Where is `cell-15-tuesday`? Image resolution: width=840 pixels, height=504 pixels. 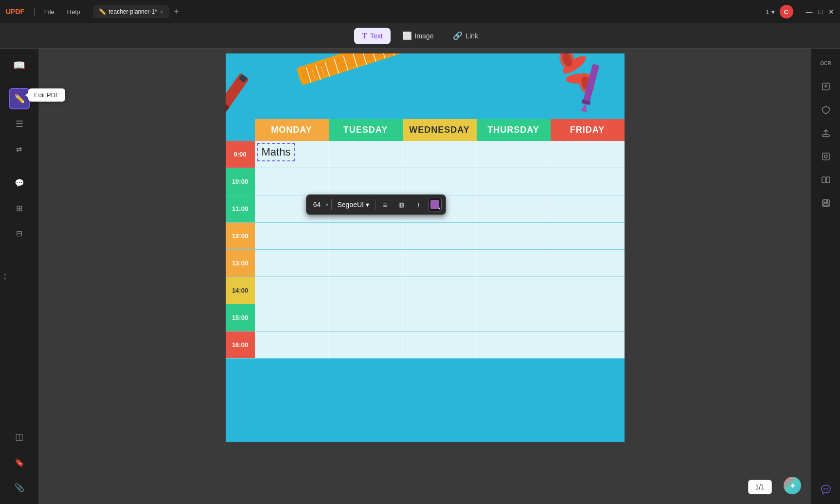
cell-15-tuesday is located at coordinates (366, 318).